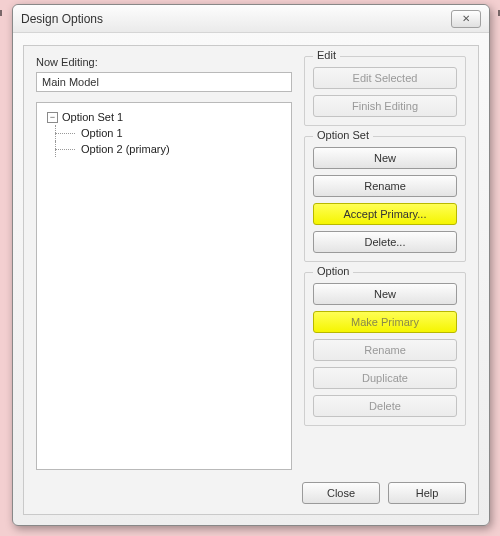 Image resolution: width=500 pixels, height=536 pixels. What do you see at coordinates (385, 349) in the screenshot?
I see `option-group: Option New Make Primary Rename Duplicate…` at bounding box center [385, 349].